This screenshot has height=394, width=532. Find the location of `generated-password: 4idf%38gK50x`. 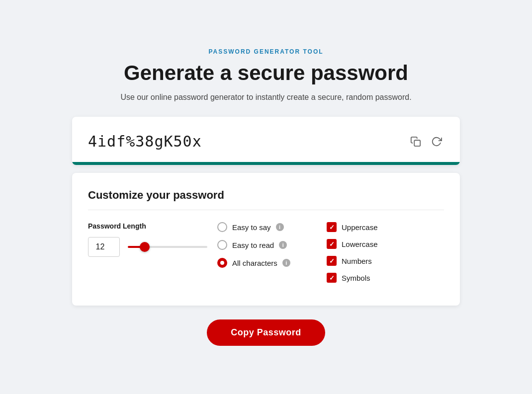

generated-password: 4idf%38gK50x is located at coordinates (145, 141).